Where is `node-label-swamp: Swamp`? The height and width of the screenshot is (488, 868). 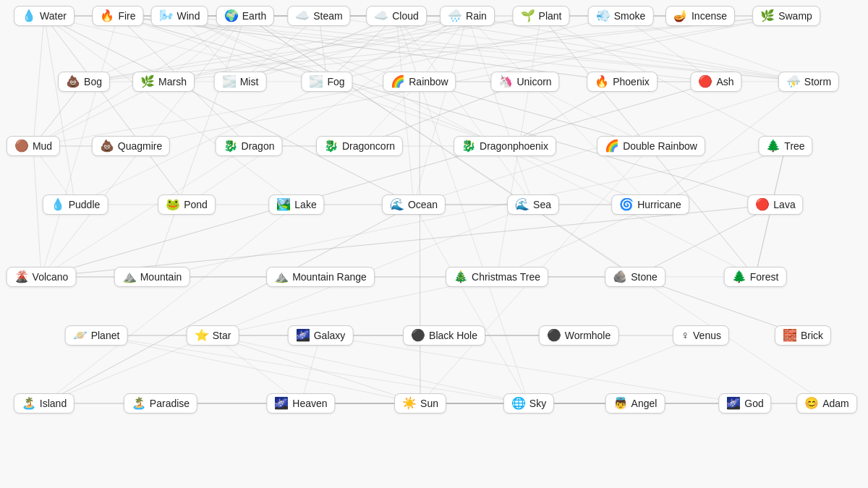
node-label-swamp: Swamp is located at coordinates (796, 16).